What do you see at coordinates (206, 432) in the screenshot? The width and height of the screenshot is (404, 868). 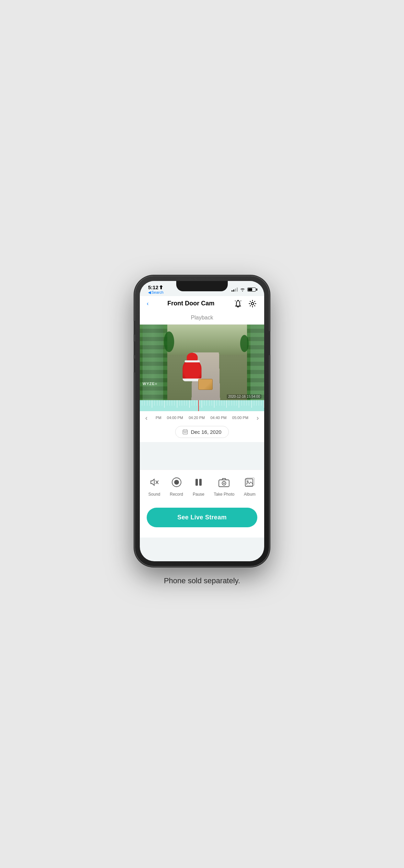 I see `date-label: Dec 16, 2020` at bounding box center [206, 432].